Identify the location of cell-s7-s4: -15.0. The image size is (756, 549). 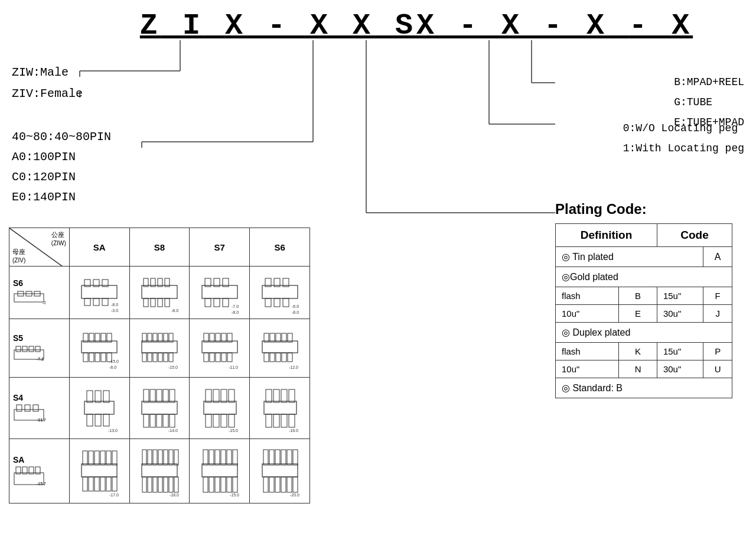
(220, 408).